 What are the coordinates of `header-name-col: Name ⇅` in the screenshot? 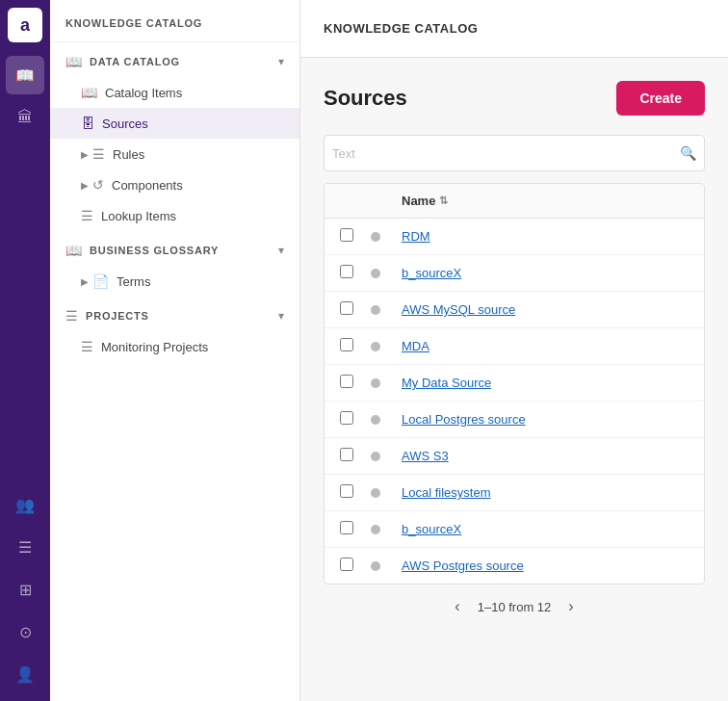 It's located at (545, 200).